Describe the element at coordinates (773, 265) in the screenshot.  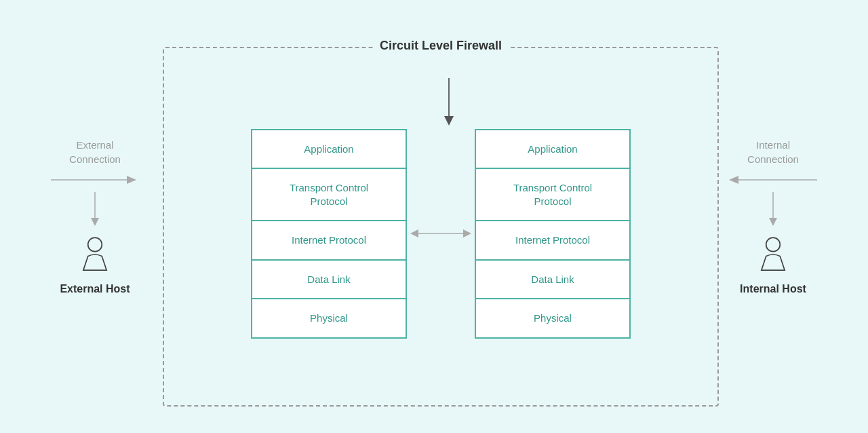
I see `internal-host-figure: Internal Host` at that location.